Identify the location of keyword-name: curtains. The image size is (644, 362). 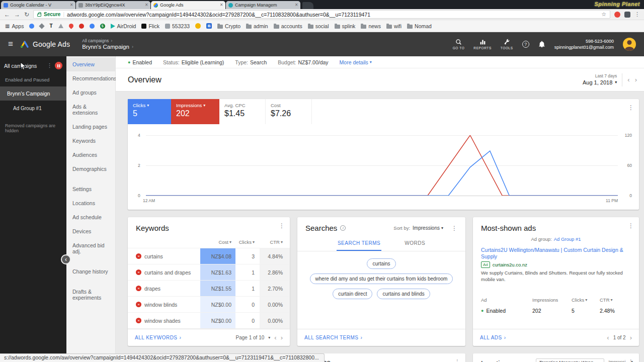
(154, 256).